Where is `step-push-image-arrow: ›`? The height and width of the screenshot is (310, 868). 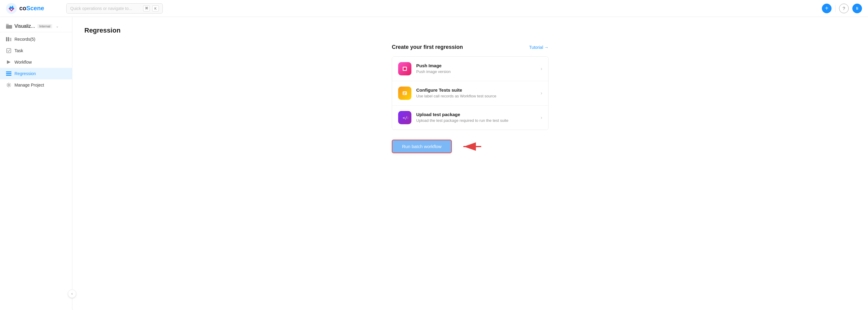 step-push-image-arrow: › is located at coordinates (541, 69).